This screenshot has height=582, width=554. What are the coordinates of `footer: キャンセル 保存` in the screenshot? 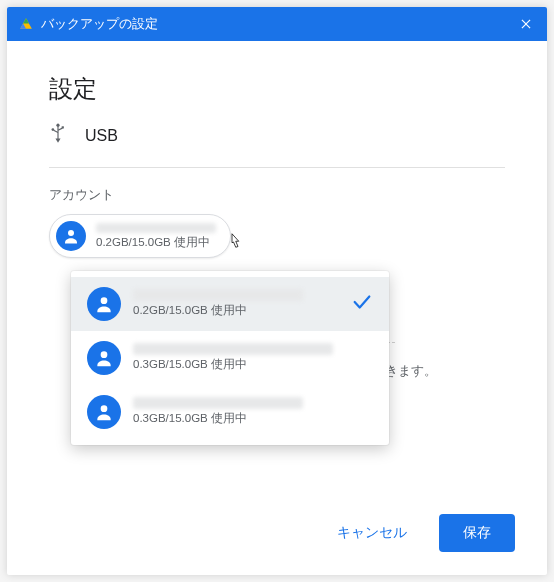 It's located at (277, 538).